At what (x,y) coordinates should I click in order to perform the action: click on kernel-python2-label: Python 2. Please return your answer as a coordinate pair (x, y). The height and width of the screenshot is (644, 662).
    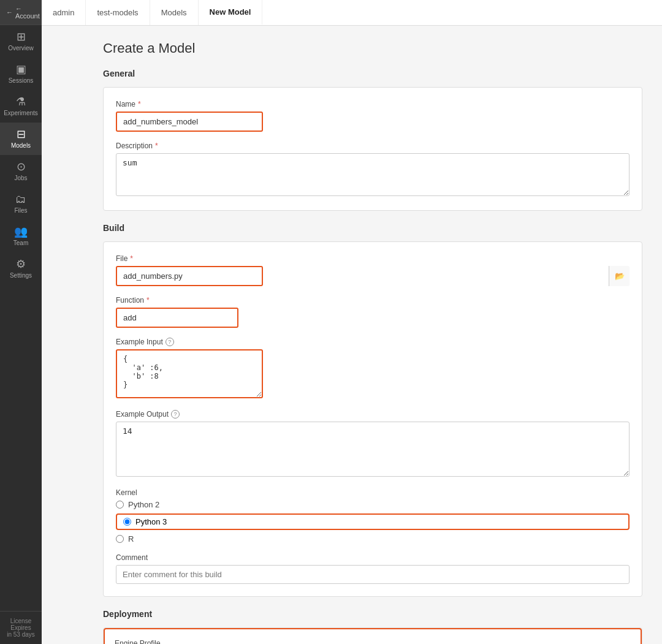
    Looking at the image, I should click on (143, 505).